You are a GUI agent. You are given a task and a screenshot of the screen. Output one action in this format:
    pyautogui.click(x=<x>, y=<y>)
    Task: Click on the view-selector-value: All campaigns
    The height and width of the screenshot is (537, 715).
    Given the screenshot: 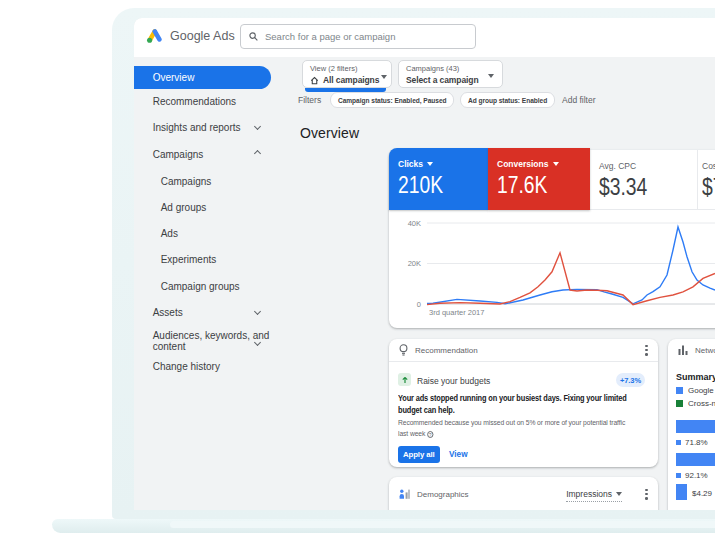 What is the action you would take?
    pyautogui.click(x=351, y=80)
    